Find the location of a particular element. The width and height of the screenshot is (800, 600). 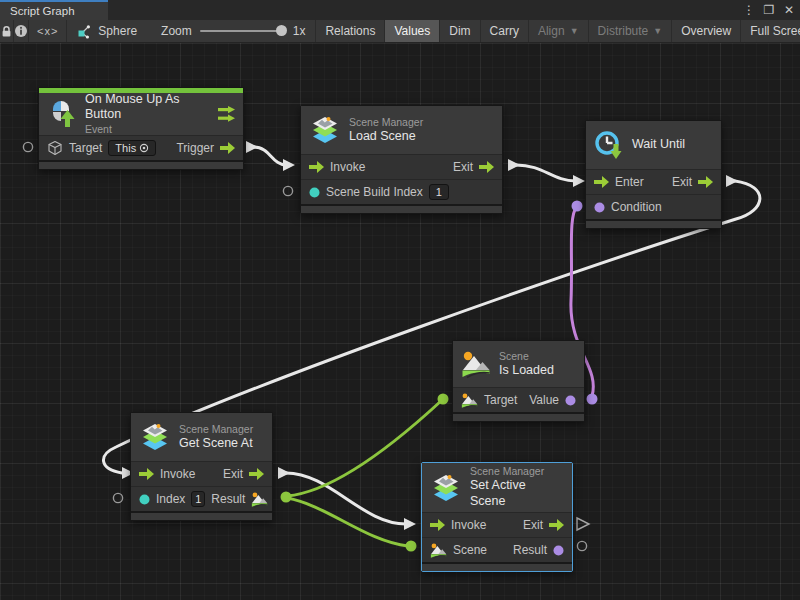

graph-name-label: Sphere is located at coordinates (118, 31).